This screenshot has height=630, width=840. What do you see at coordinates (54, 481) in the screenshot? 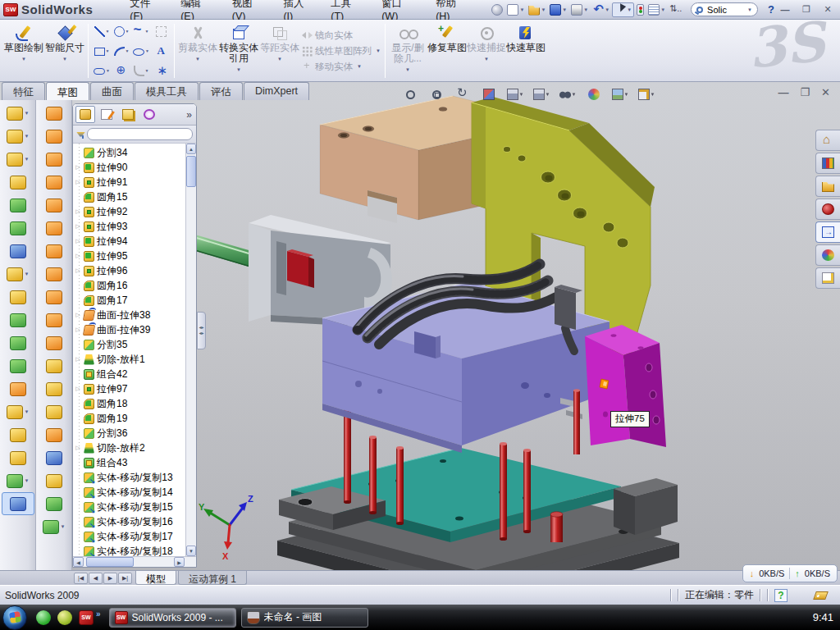
I see `fillet-surface-button: ▼` at bounding box center [54, 481].